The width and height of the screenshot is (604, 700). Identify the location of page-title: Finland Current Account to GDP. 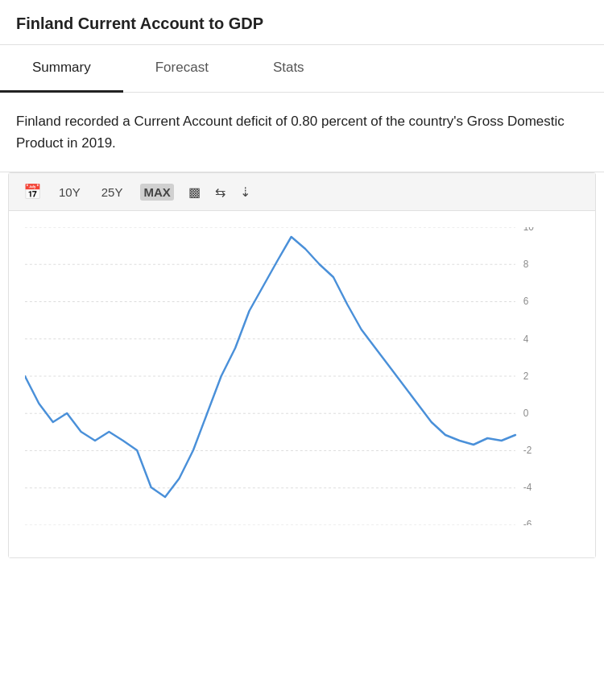
(302, 23).